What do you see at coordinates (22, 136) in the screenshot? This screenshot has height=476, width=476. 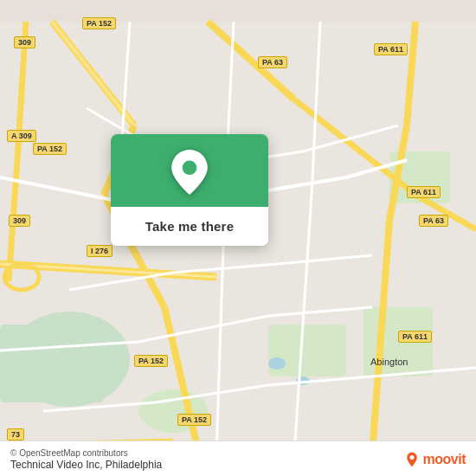 I see `road-label-a309-mid: A 309` at bounding box center [22, 136].